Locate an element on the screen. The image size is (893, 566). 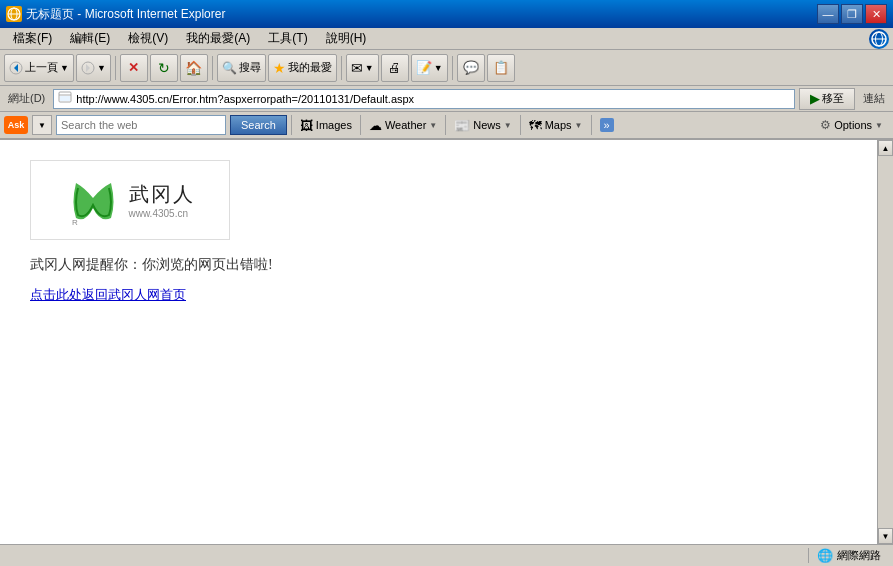
return-link: 点击此处返回武冈人网首页 is located at coordinates (108, 294).